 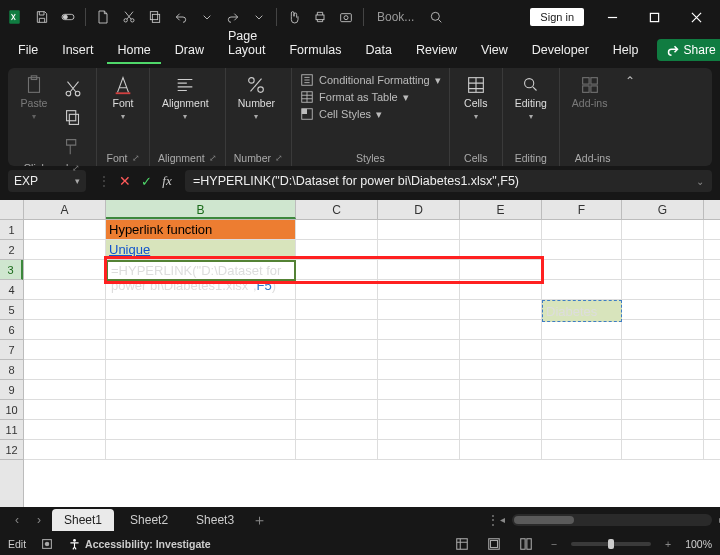 What do you see at coordinates (663, 210) in the screenshot?
I see `col-header-G: G` at bounding box center [663, 210].